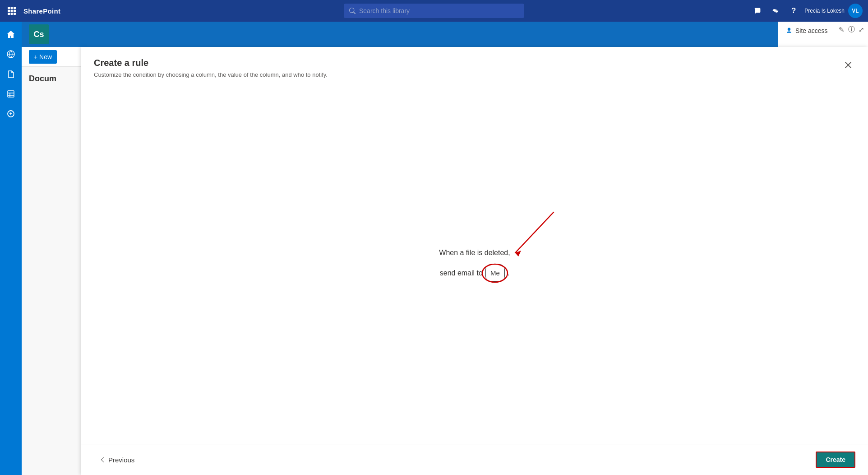  Describe the element at coordinates (211, 63) in the screenshot. I see `modal-title: Create a rule` at that location.